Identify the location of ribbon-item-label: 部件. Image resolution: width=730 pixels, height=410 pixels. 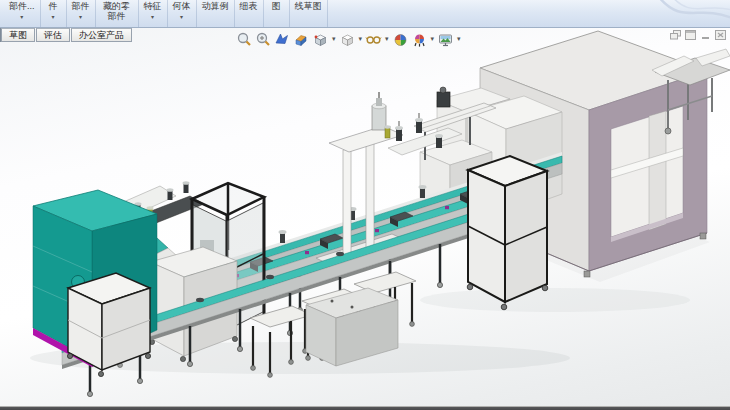
(81, 6).